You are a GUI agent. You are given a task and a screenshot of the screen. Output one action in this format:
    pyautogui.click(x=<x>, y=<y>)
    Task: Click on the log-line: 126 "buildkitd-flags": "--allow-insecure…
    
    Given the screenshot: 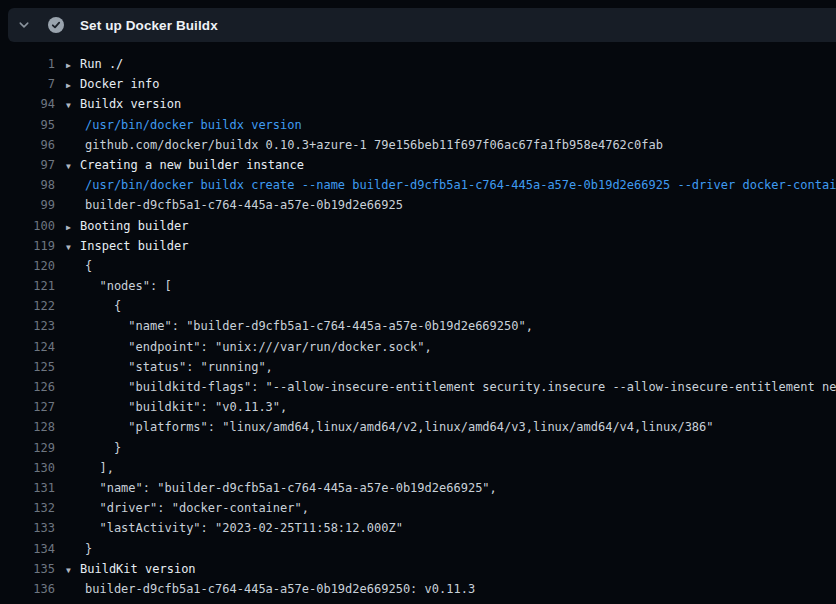 What is the action you would take?
    pyautogui.click(x=418, y=387)
    